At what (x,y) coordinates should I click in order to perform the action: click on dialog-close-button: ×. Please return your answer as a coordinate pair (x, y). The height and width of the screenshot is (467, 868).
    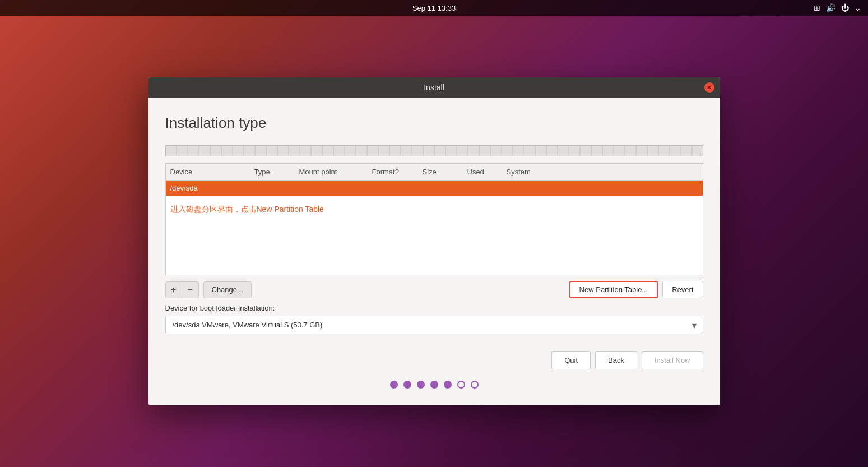
    Looking at the image, I should click on (709, 87).